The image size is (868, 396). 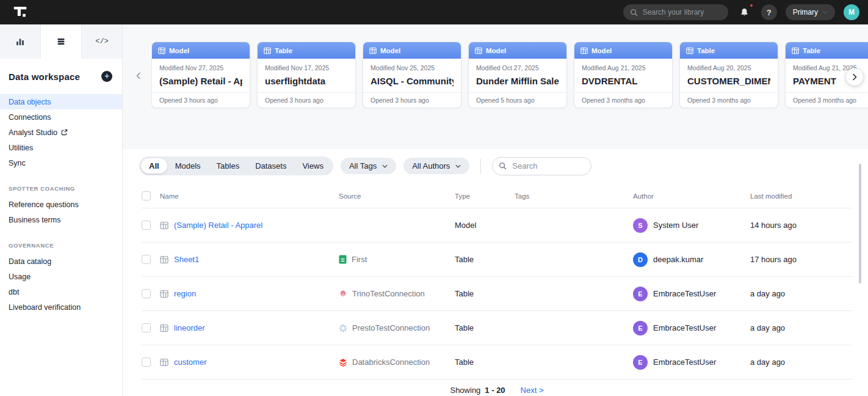 What do you see at coordinates (306, 75) in the screenshot?
I see `recent-card: Table Modified Nov 17, 2025 userflightda…` at bounding box center [306, 75].